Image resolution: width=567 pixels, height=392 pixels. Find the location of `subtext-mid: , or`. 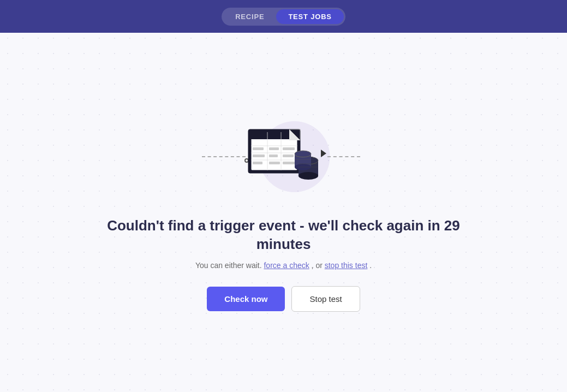

subtext-mid: , or is located at coordinates (317, 265).